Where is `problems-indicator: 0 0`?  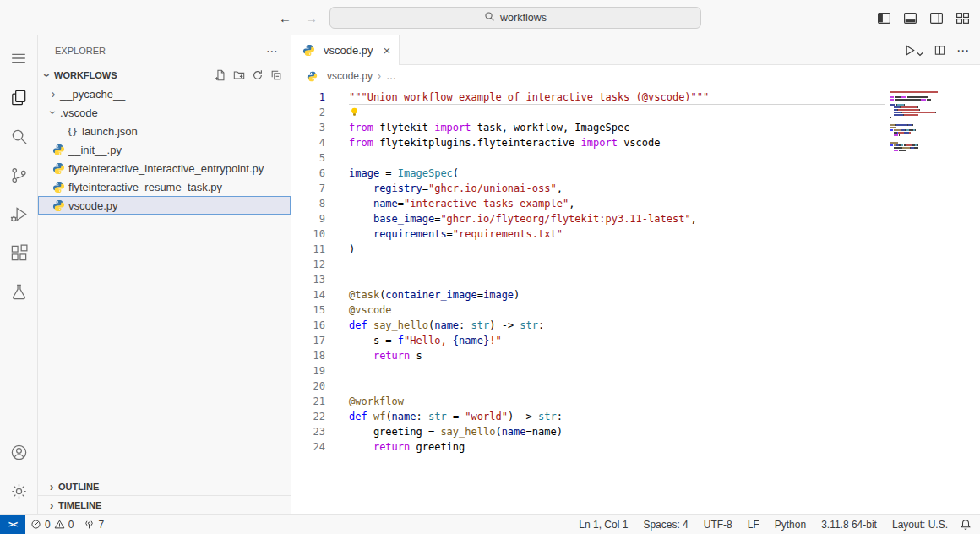
problems-indicator: 0 0 is located at coordinates (52, 525).